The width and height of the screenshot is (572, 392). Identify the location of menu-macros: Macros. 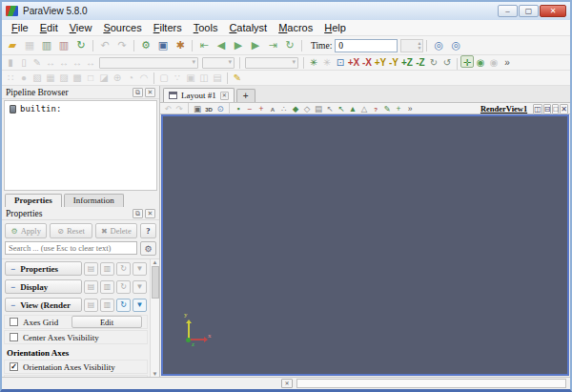
(296, 28).